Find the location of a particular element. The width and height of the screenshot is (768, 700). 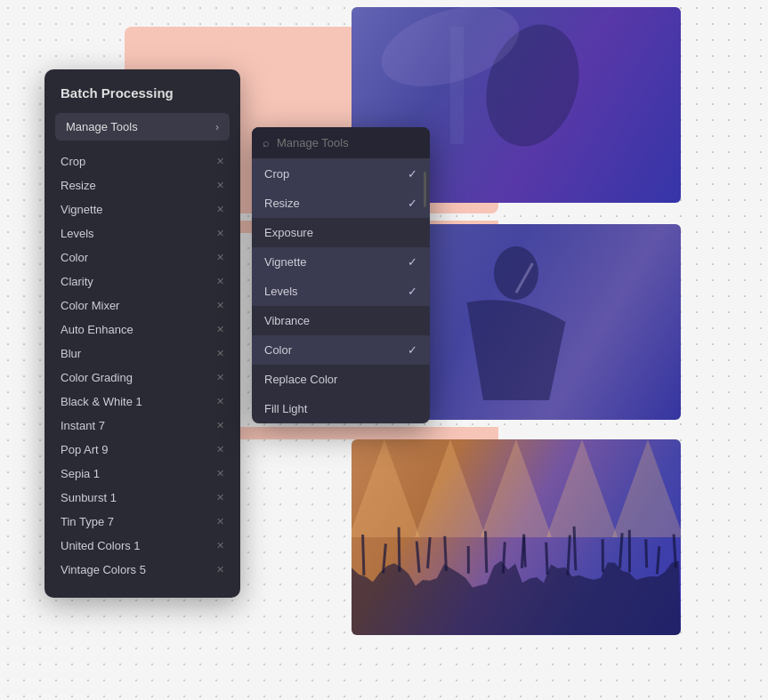

tool-item-levels: Levels ✕ is located at coordinates (142, 233).